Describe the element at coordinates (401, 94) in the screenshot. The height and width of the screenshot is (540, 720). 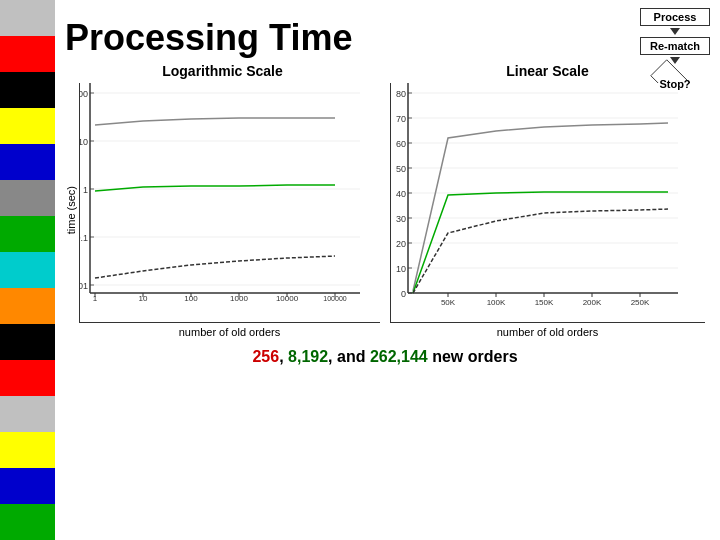
I see `svg-text: 80` at that location.